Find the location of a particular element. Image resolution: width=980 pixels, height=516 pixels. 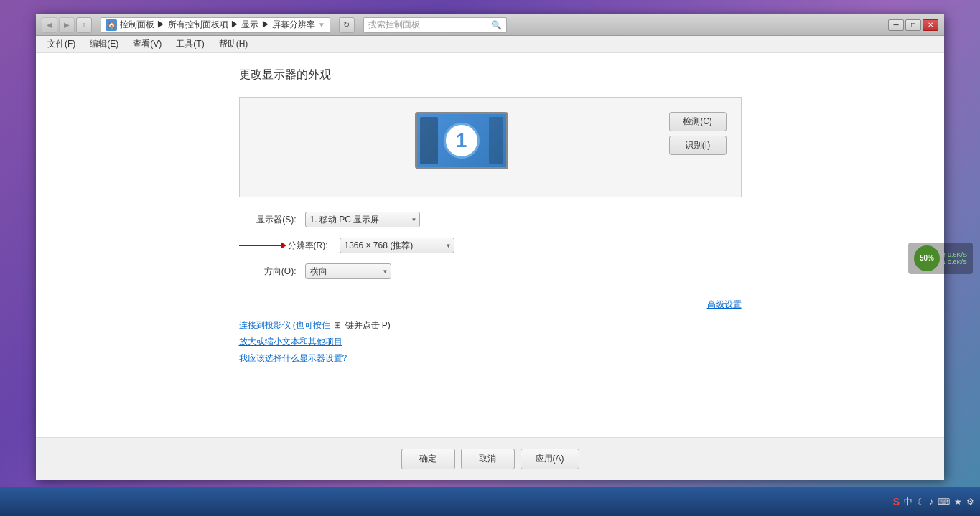

titlebar: ◀ ▶ ↑ 🏠 控制面板 ▶ 所有控制面板项 ▶ 显示 ▶ 屏幕分辨率 ▼ ↻ … is located at coordinates (490, 25).